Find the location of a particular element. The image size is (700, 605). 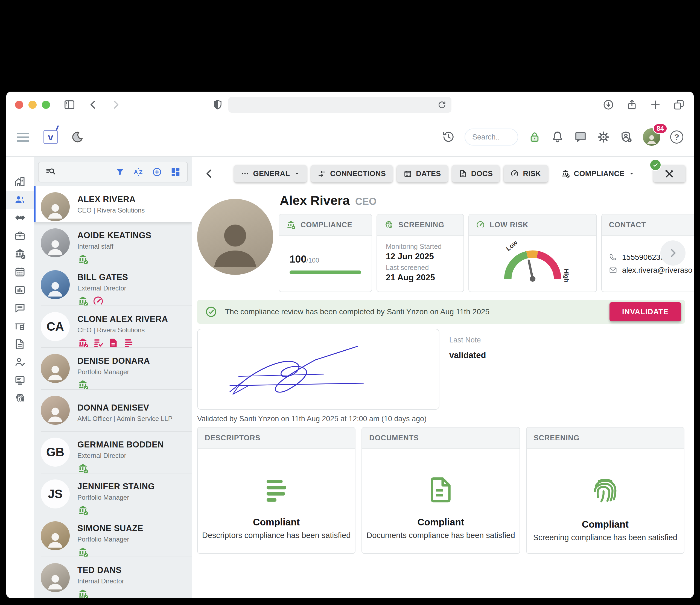

nav-messages is located at coordinates (20, 308).